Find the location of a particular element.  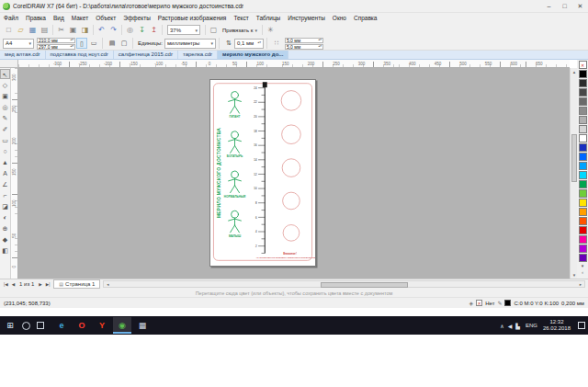

redo-icon: ↷ is located at coordinates (114, 29).